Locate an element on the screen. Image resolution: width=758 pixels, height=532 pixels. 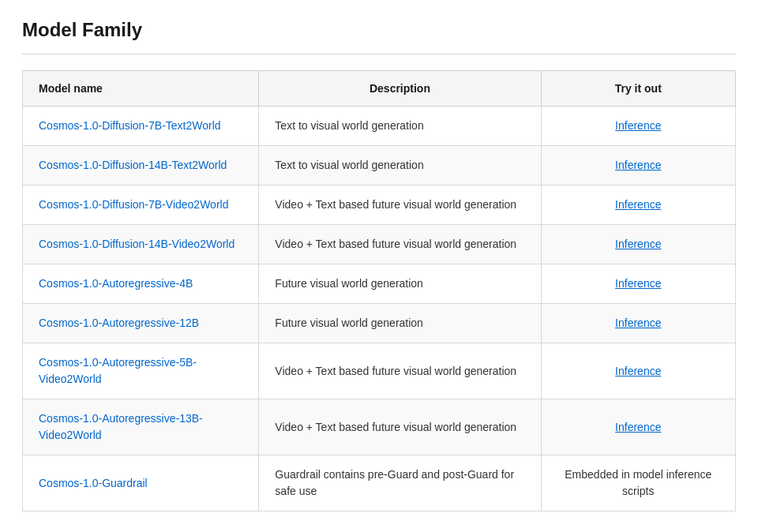
model-name-cell: Cosmos-1.0-Diffusion-14B-Text2World is located at coordinates (141, 166).